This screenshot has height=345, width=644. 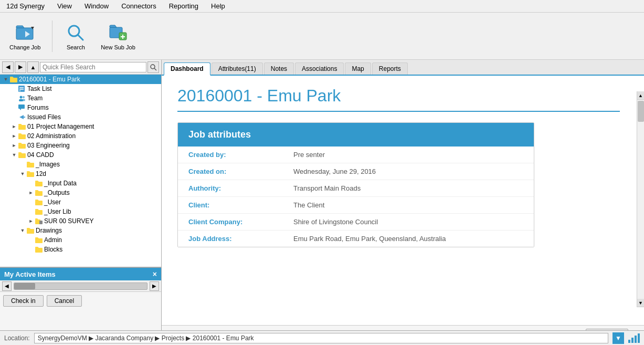 I want to click on tree-toggle-drawings: ▼, so click(x=23, y=231).